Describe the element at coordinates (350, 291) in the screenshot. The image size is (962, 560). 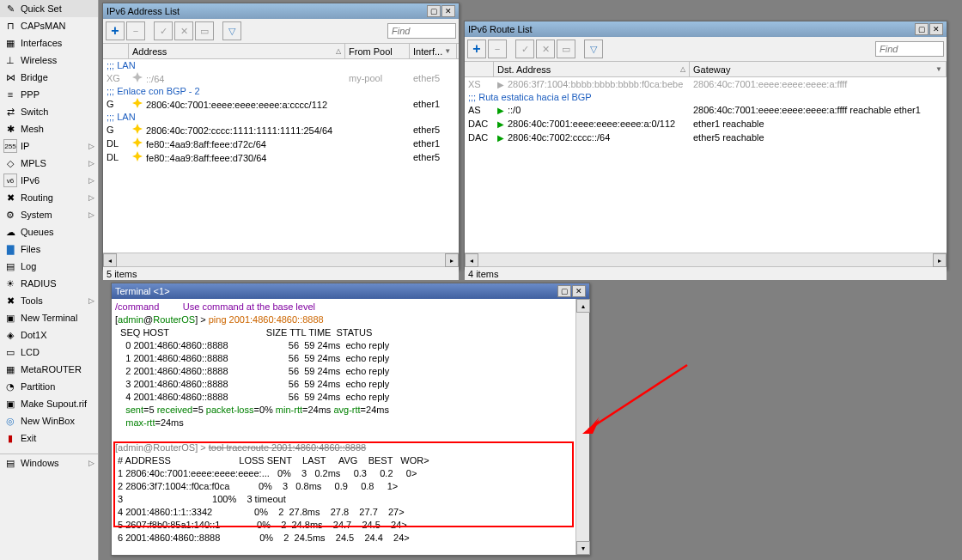
I see `titlebar: Terminal <1> ▢ ✕` at that location.